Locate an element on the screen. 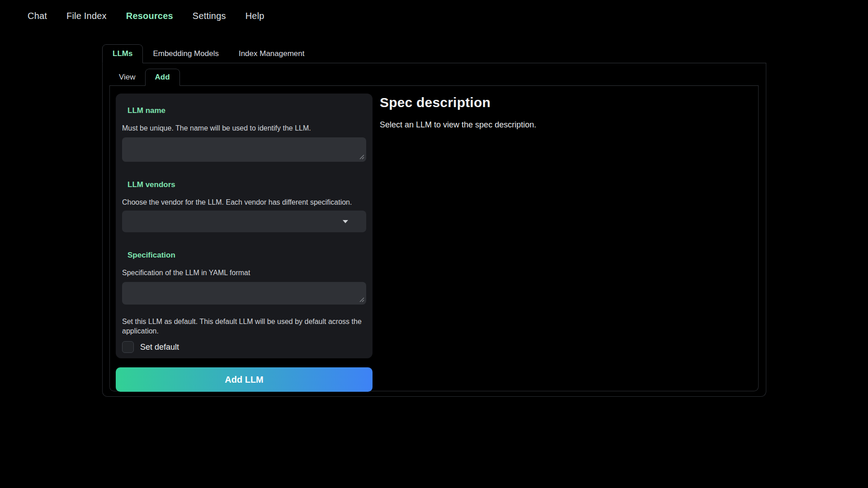 This screenshot has height=488, width=868. set-default-row: Set default is located at coordinates (244, 347).